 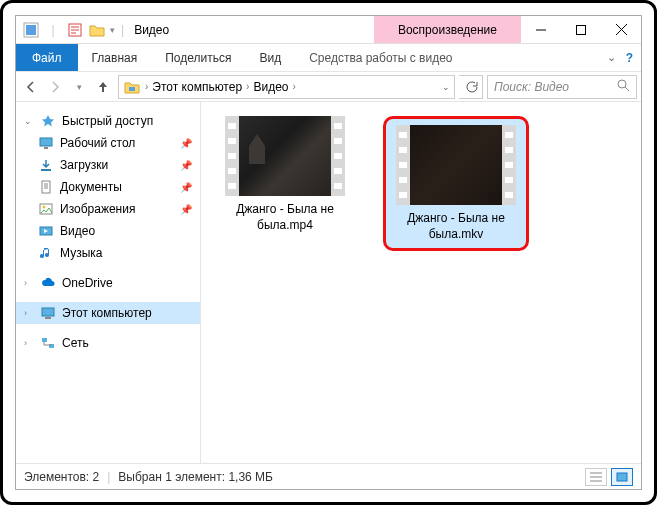 I want to click on video-icon, so click(x=46, y=231).